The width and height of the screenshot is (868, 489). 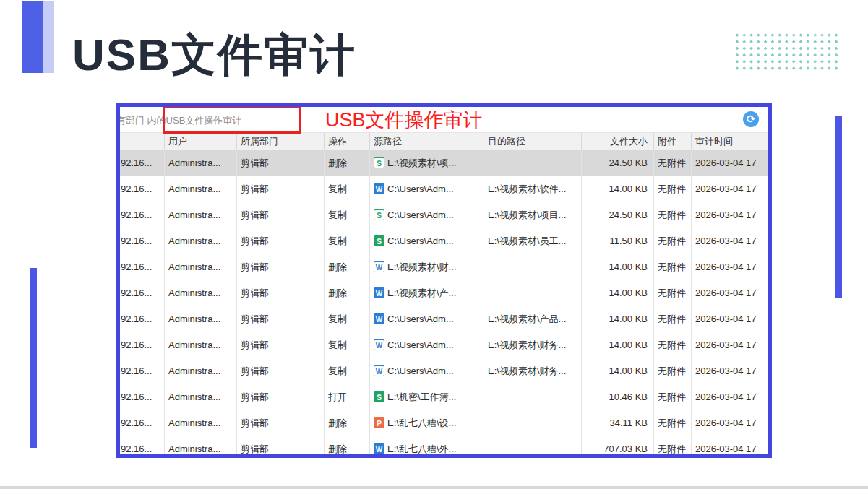 What do you see at coordinates (214, 55) in the screenshot?
I see `slide-title: USB文件审计` at bounding box center [214, 55].